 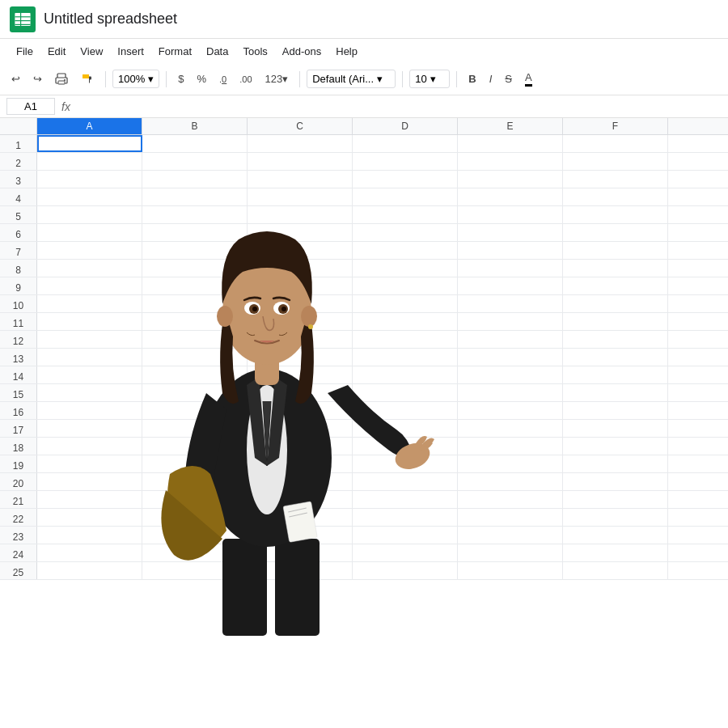 What do you see at coordinates (616, 269) in the screenshot?
I see `cell-F8` at bounding box center [616, 269].